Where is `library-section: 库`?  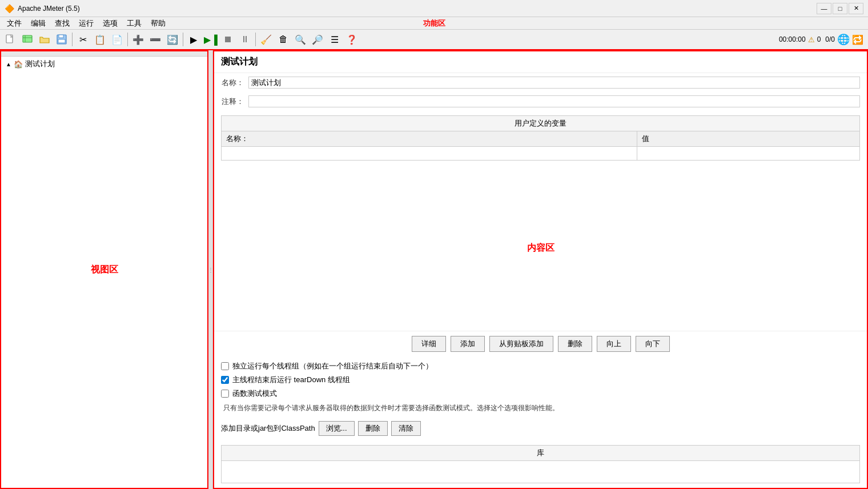
library-section: 库 is located at coordinates (540, 464).